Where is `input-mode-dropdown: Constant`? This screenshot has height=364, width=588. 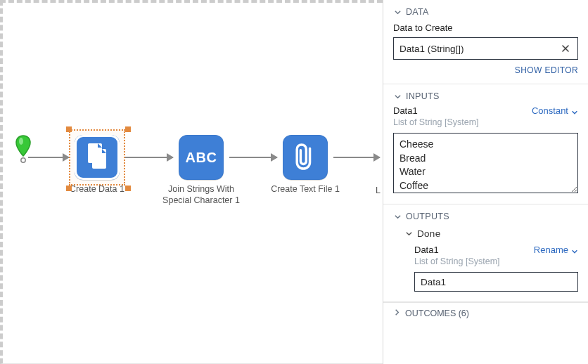
input-mode-dropdown: Constant is located at coordinates (555, 111).